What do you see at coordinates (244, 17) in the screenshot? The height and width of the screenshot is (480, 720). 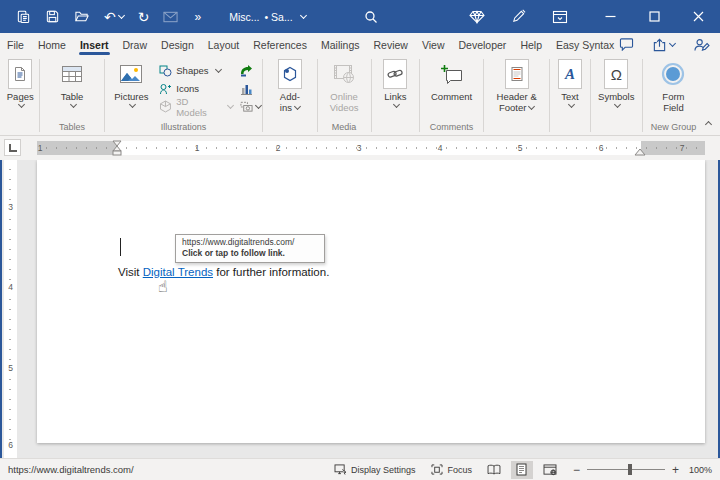 I see `document-title-text: Misc...` at bounding box center [244, 17].